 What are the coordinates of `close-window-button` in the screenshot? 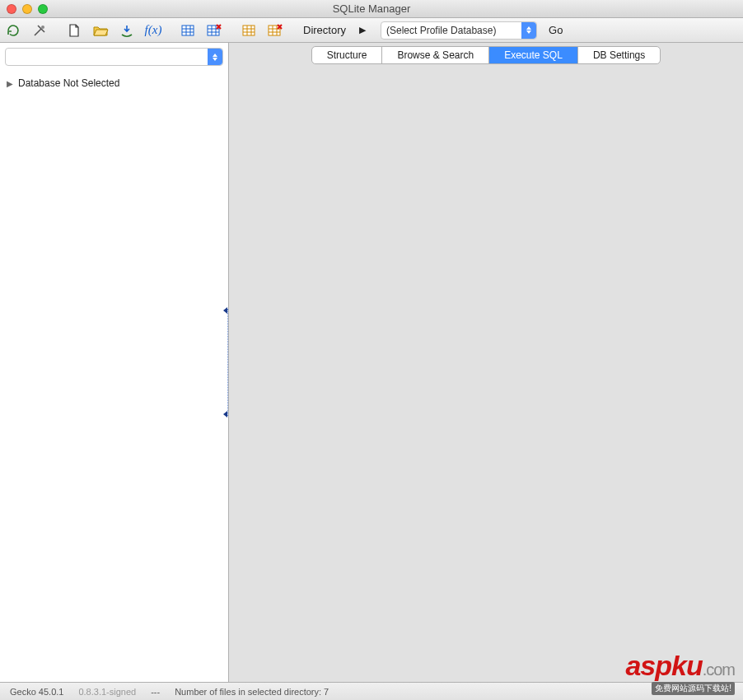 It's located at (12, 9).